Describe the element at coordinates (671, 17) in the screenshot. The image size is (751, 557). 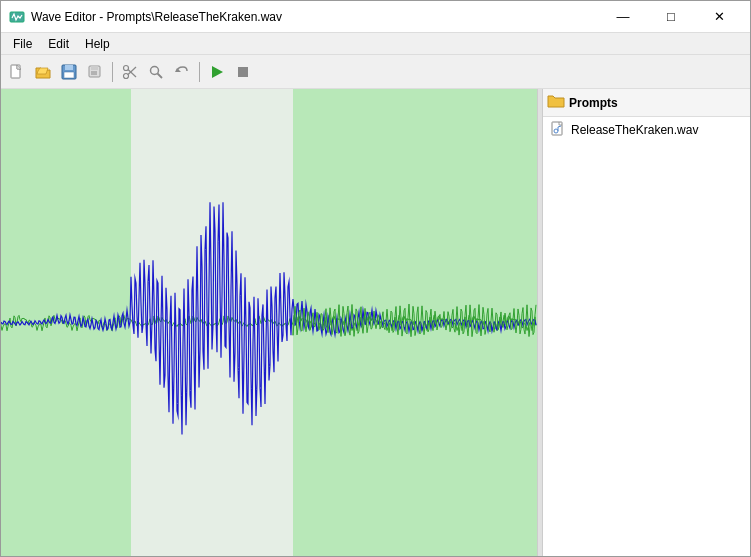
I see `maximize-button: □` at that location.